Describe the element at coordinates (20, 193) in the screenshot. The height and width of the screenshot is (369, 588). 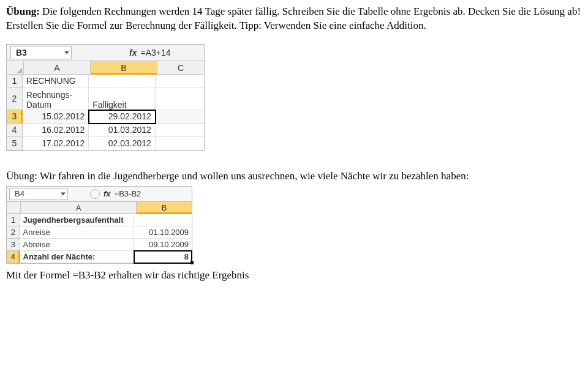
I see `name-box-value: B4` at that location.